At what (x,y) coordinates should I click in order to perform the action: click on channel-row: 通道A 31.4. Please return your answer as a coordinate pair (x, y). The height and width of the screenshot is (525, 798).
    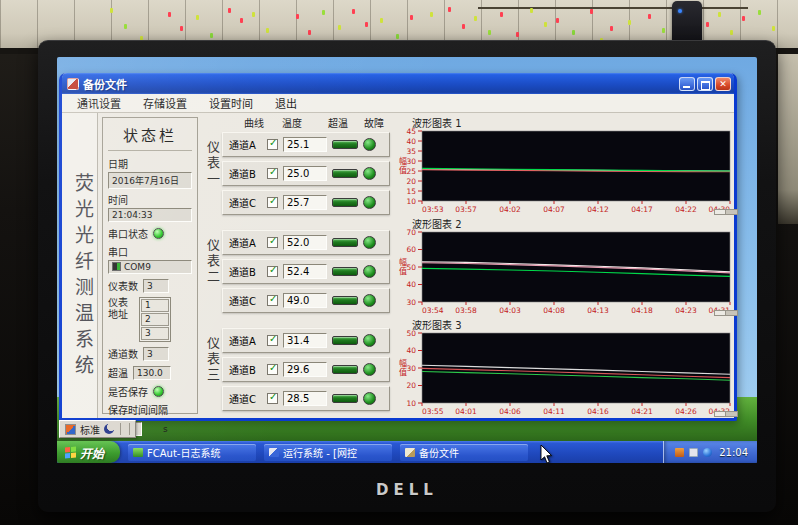
    Looking at the image, I should click on (306, 340).